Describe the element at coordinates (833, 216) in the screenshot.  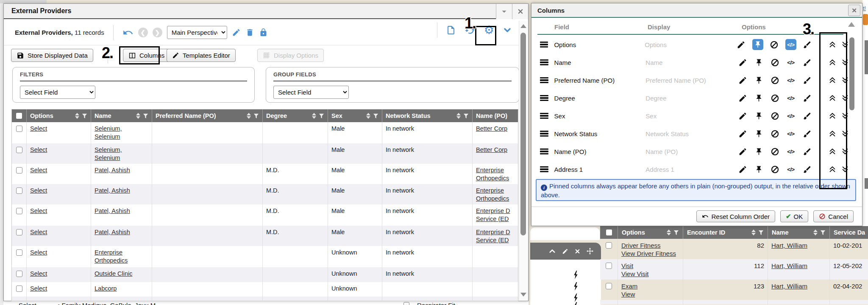
I see `cancel-button: Cancel` at that location.